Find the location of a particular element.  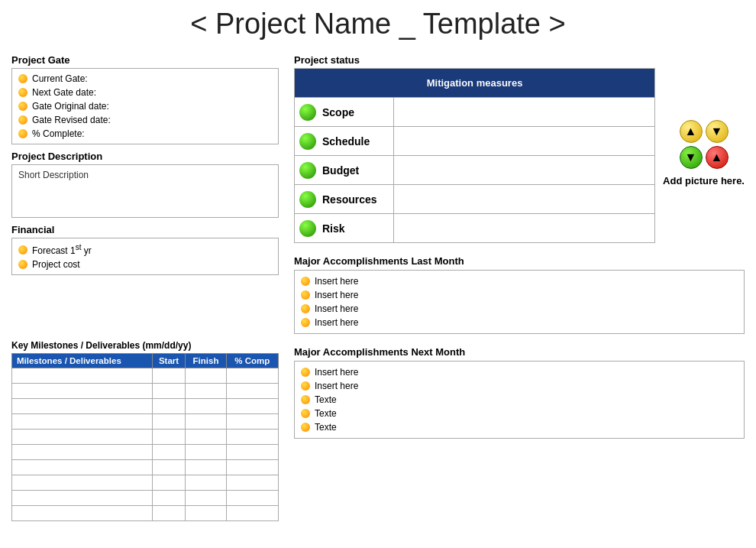

status-label-scope: Scope is located at coordinates (344, 112).